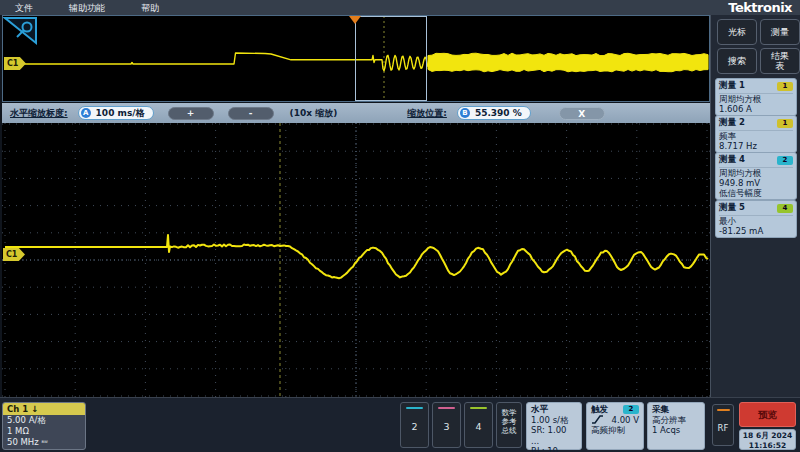 The width and height of the screenshot is (800, 452). Describe the element at coordinates (400, 424) in the screenshot. I see `bottom-bar: Ch 1 ↓ 5.00 A/格 1 MΩ 50 MHz ᴮᵂ 2 3 4 数学 …` at that location.